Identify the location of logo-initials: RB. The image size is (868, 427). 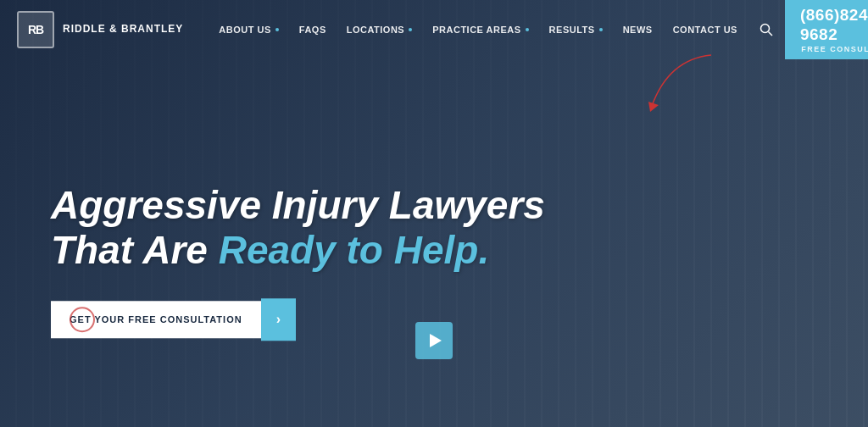
(36, 30).